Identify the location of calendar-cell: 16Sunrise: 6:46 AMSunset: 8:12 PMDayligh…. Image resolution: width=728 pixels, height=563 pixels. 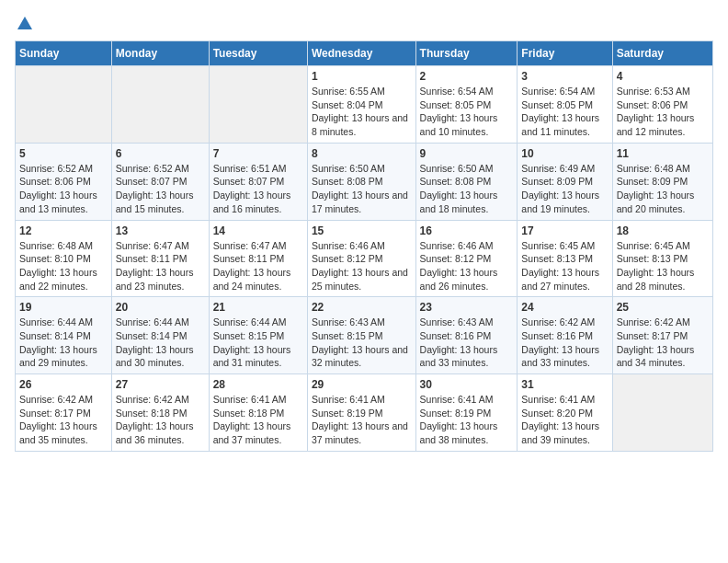
(467, 259).